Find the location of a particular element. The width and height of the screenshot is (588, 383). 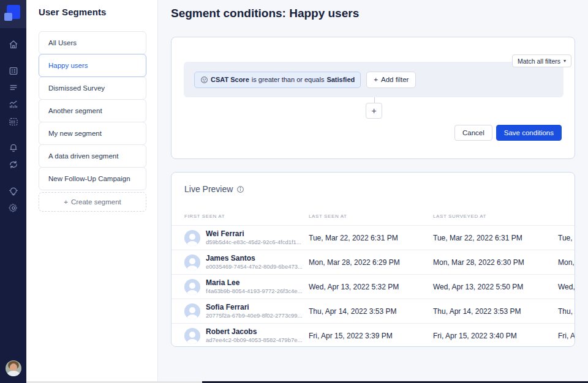

cancel-button: Cancel is located at coordinates (473, 133).